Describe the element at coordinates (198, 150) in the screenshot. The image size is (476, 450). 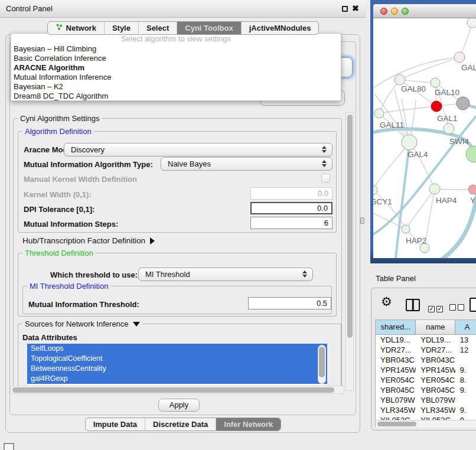
I see `aracne-mode-combobox: Discovery` at that location.